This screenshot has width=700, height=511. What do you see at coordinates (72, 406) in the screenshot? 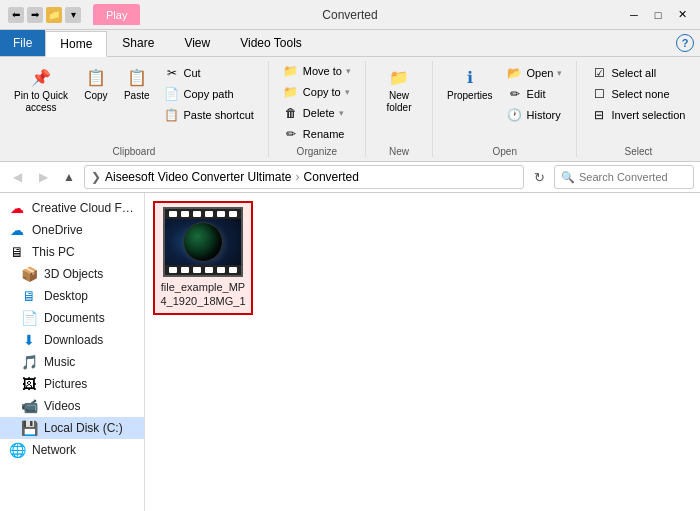
I see `sidebar-item-videos: 📹 Videos` at bounding box center [72, 406].